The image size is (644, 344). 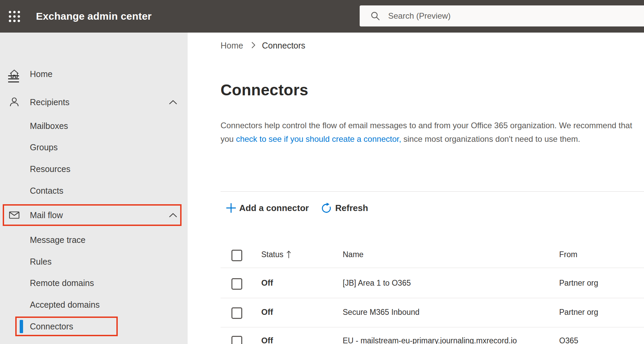 What do you see at coordinates (322, 16) in the screenshot?
I see `top-bar: Exchange admin center` at bounding box center [322, 16].